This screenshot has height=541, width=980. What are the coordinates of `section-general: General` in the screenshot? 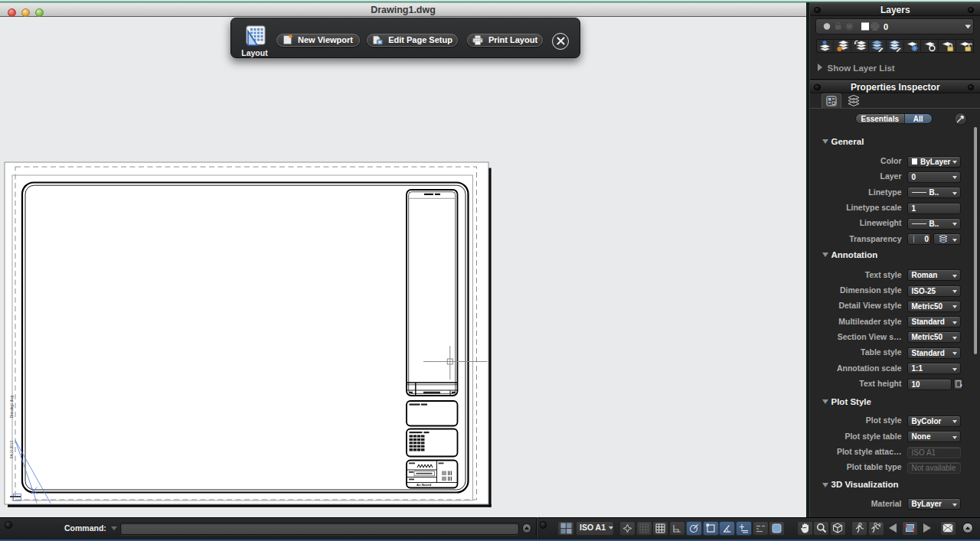 It's located at (901, 142).